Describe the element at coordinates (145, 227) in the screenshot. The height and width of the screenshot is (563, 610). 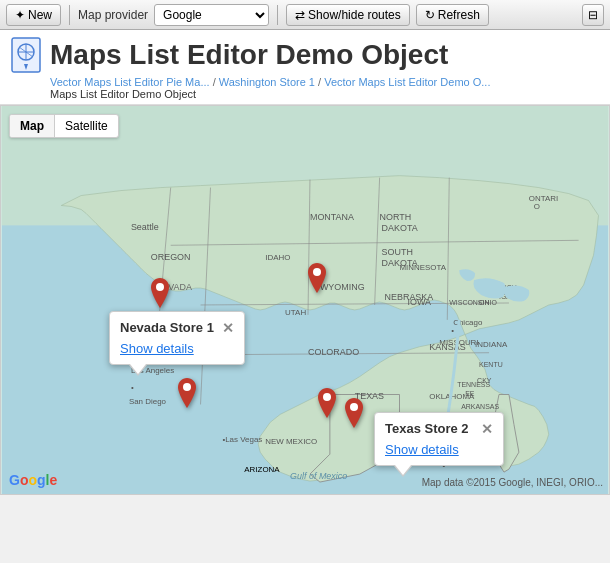
I see `svg-text: Seattle` at that location.